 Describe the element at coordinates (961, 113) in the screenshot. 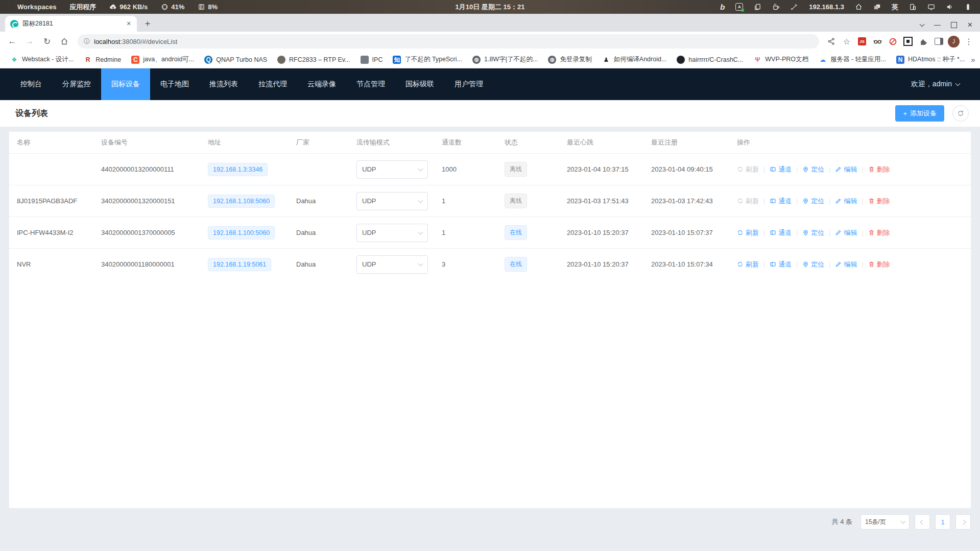

I see `refresh-list-button` at that location.